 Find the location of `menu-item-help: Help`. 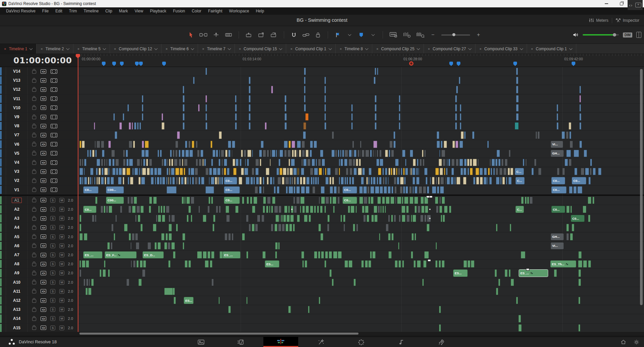

menu-item-help: Help is located at coordinates (260, 11).